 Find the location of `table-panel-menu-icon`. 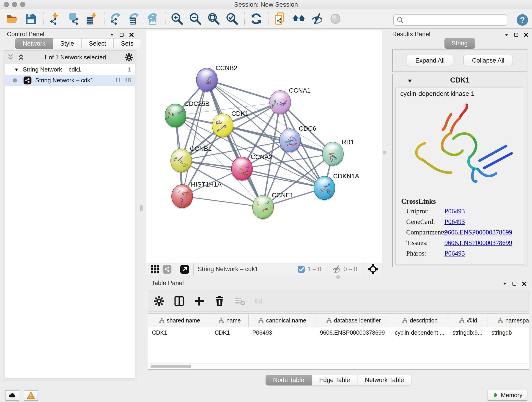

table-panel-menu-icon is located at coordinates (505, 284).